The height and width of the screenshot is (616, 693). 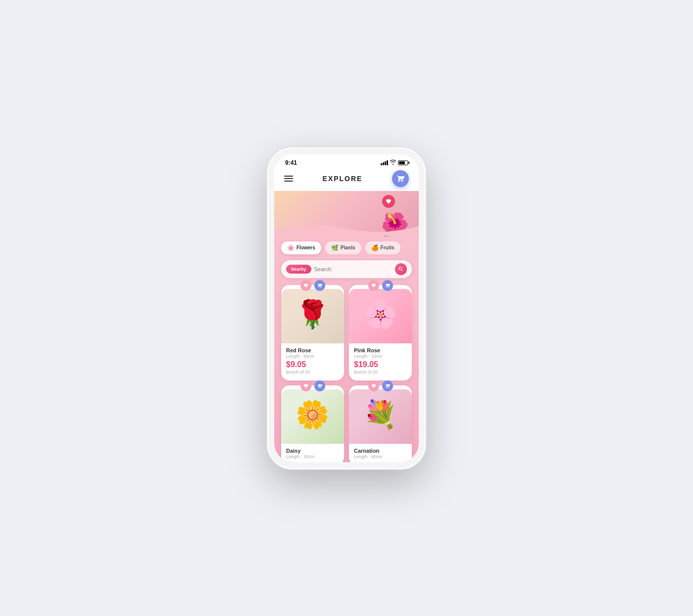 What do you see at coordinates (400, 179) in the screenshot?
I see `cart-icon` at bounding box center [400, 179].